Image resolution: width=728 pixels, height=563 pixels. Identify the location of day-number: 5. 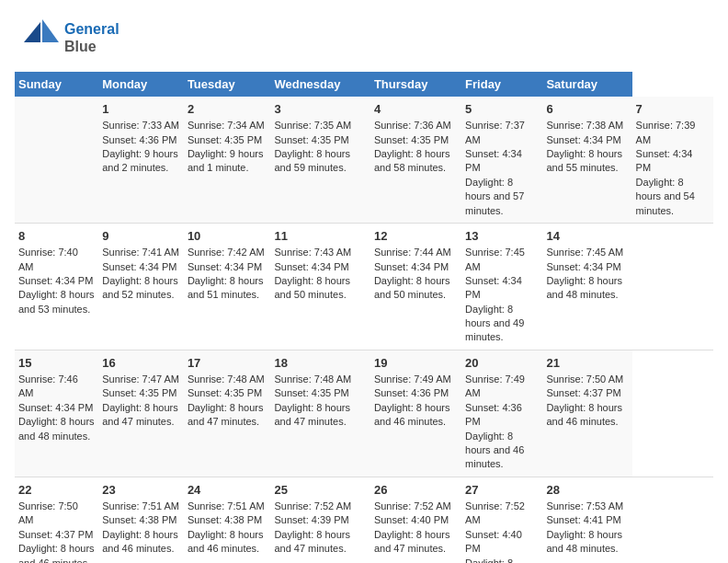
(502, 109).